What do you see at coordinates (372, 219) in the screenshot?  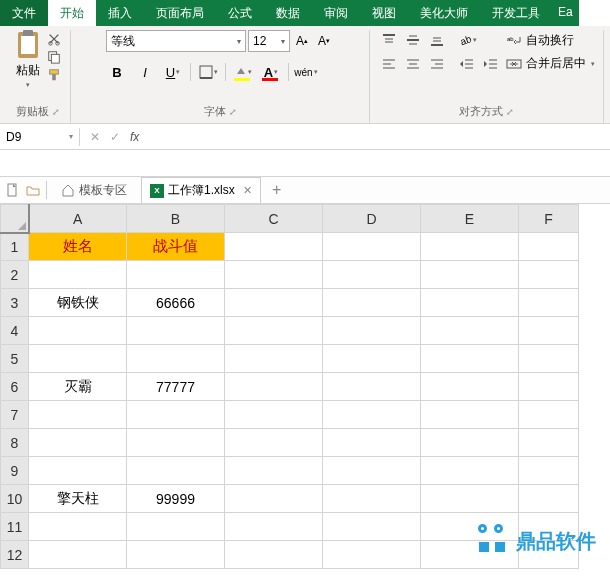 I see `col-header: D` at bounding box center [372, 219].